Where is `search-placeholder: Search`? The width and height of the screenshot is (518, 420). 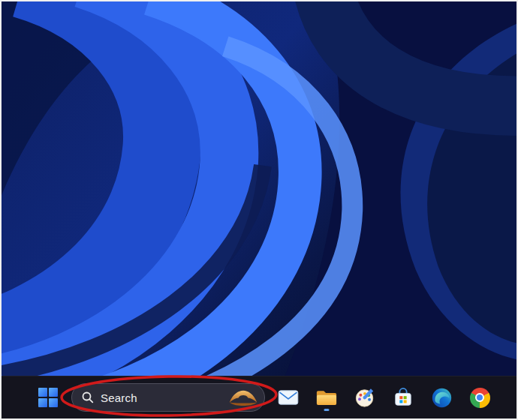 search-placeholder: Search is located at coordinates (119, 398).